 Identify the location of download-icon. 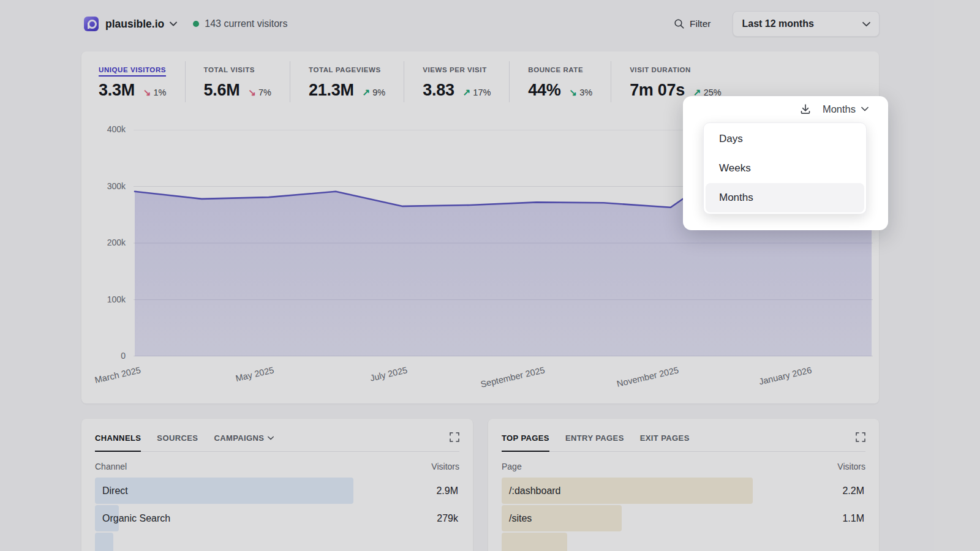
(805, 109).